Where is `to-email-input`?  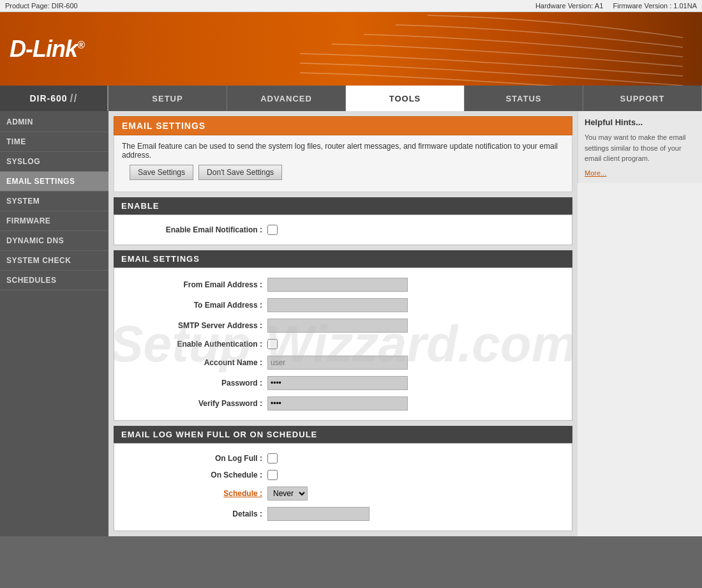 to-email-input is located at coordinates (338, 305).